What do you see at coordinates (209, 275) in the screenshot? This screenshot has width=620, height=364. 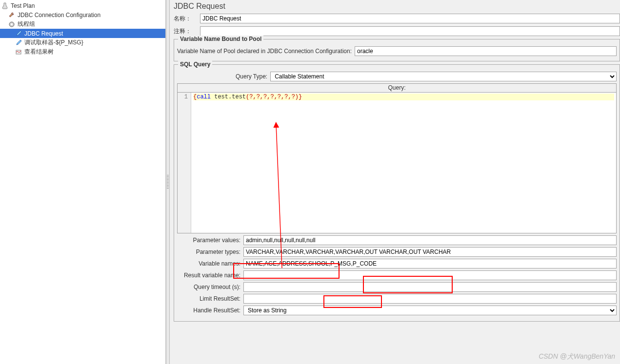 I see `result-var-label: Result variable name:` at bounding box center [209, 275].